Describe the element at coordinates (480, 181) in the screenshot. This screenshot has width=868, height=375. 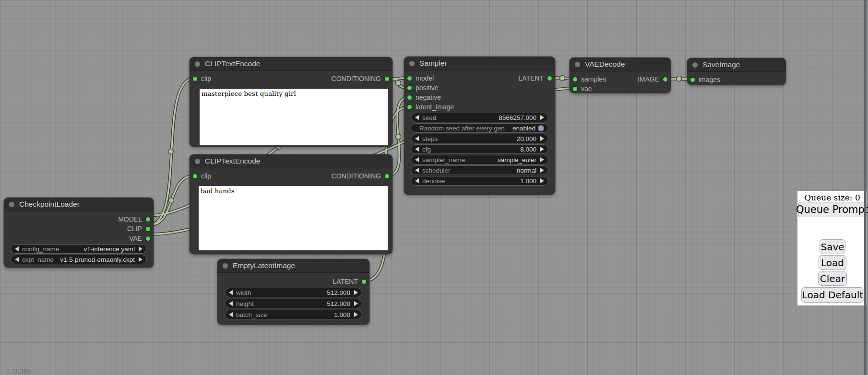
I see `widget-denoise: denoise 1.000` at that location.